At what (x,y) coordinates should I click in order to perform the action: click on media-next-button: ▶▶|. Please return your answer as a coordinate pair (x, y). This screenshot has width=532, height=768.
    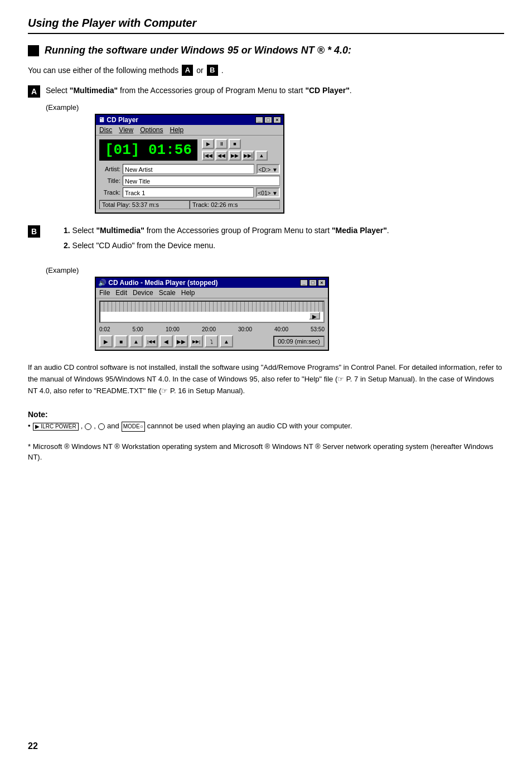
    Looking at the image, I should click on (196, 341).